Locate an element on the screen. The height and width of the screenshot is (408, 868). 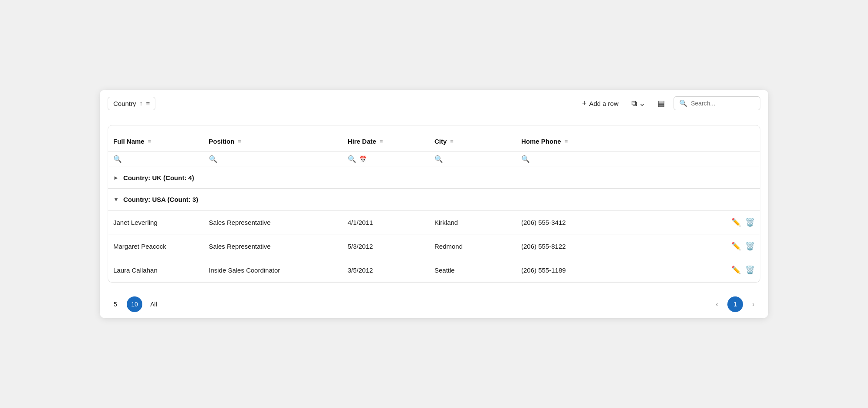
columns-icon: ▤ is located at coordinates (661, 103).